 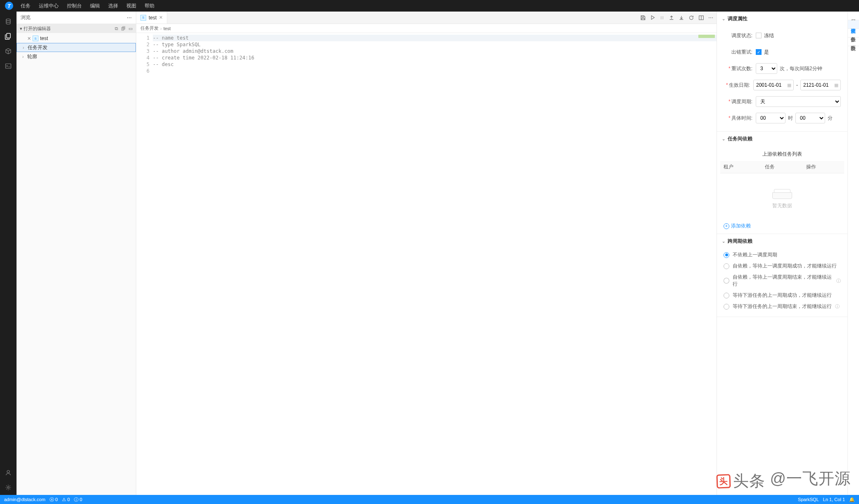 I want to click on date-to-input, so click(x=821, y=85).